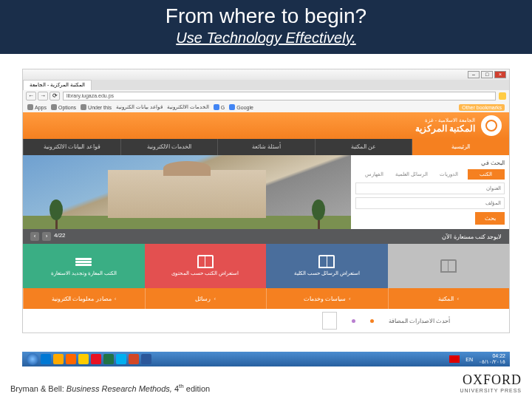 This screenshot has width=532, height=399. Describe the element at coordinates (169, 147) in the screenshot. I see `nav-item-eservices: الخدمات الالكترونية` at that location.